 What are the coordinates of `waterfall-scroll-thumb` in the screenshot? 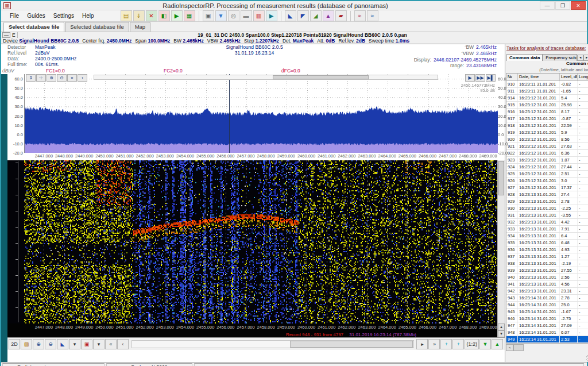 It's located at (501, 178).